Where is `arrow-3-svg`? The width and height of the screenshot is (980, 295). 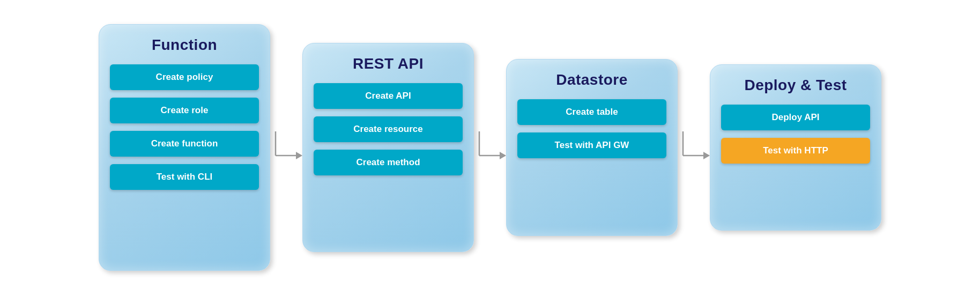 arrow-3-svg is located at coordinates (694, 148).